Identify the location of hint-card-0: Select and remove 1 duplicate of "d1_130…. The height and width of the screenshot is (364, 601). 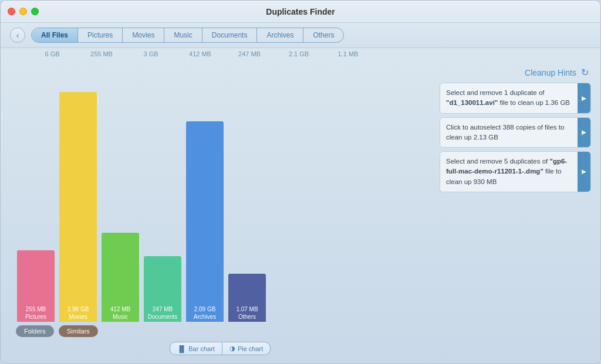
(515, 98).